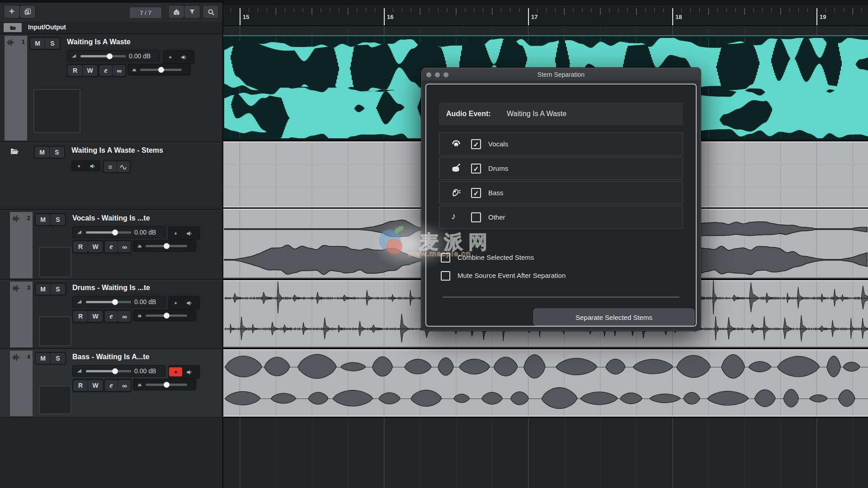 Image resolution: width=868 pixels, height=488 pixels. I want to click on io-channels-row: Input/Output, so click(111, 28).